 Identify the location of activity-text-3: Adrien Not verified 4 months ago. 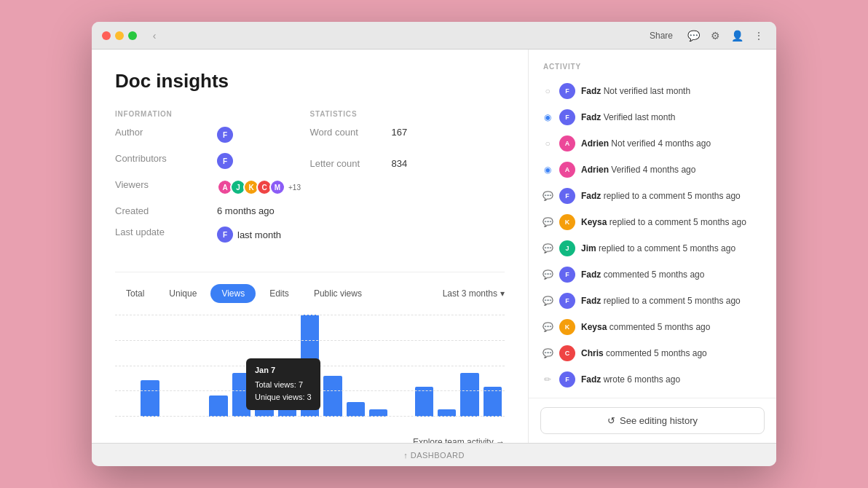
(646, 144).